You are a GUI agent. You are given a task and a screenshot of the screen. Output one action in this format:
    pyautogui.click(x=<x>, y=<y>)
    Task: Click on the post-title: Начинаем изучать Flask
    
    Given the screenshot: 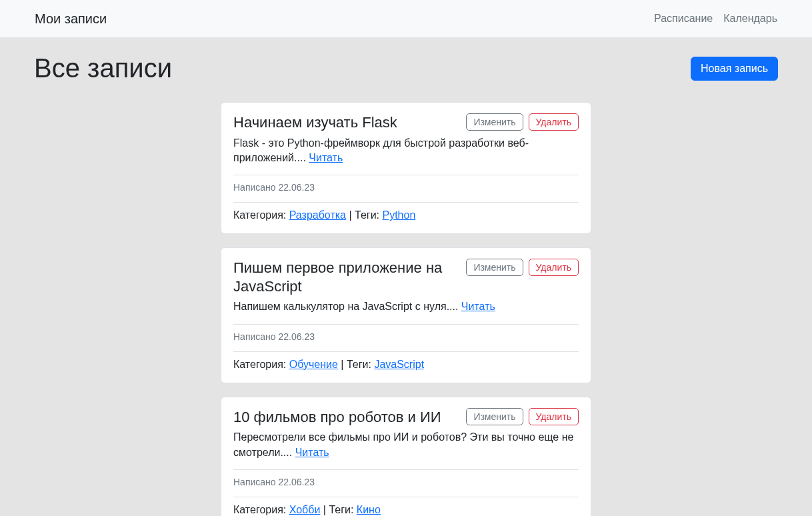 What is the action you would take?
    pyautogui.click(x=315, y=123)
    